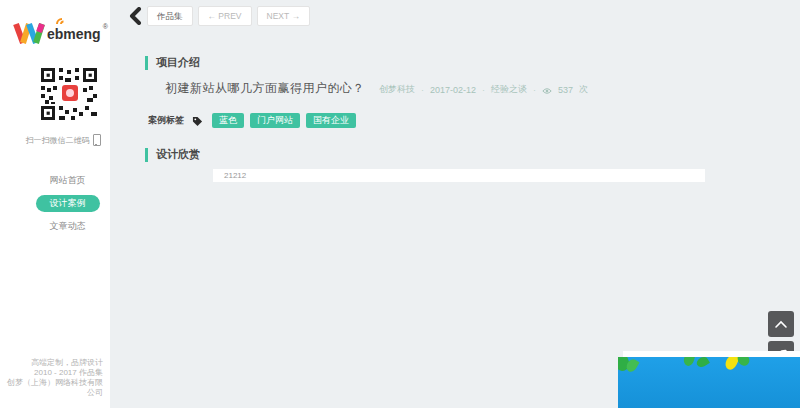 The height and width of the screenshot is (408, 800). I want to click on qr-caption: 扫一扫微信二维码, so click(63, 140).